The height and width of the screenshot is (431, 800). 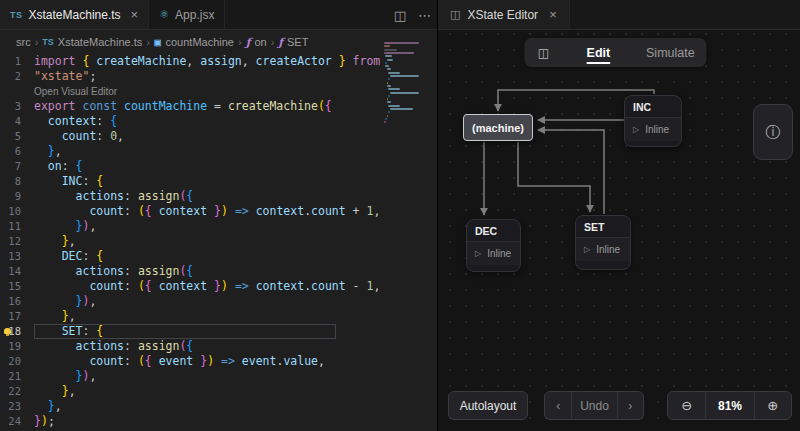 What do you see at coordinates (17, 286) in the screenshot?
I see `line-number: 15` at bounding box center [17, 286].